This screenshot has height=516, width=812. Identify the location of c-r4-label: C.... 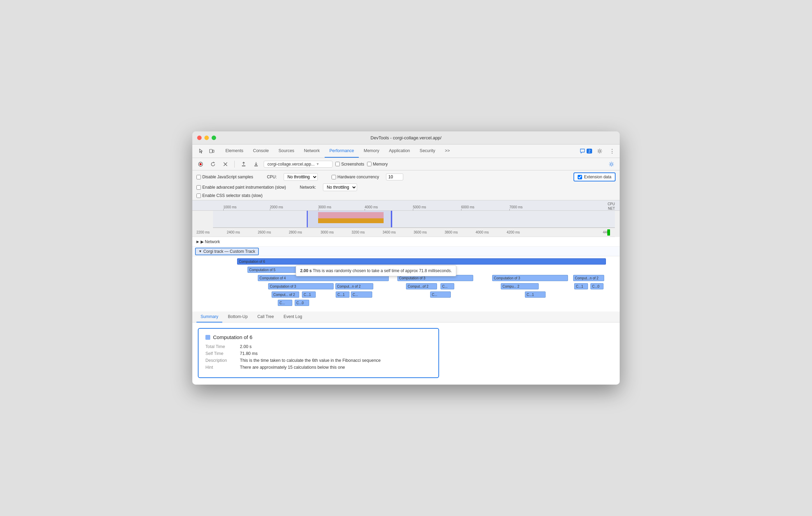
(435, 295).